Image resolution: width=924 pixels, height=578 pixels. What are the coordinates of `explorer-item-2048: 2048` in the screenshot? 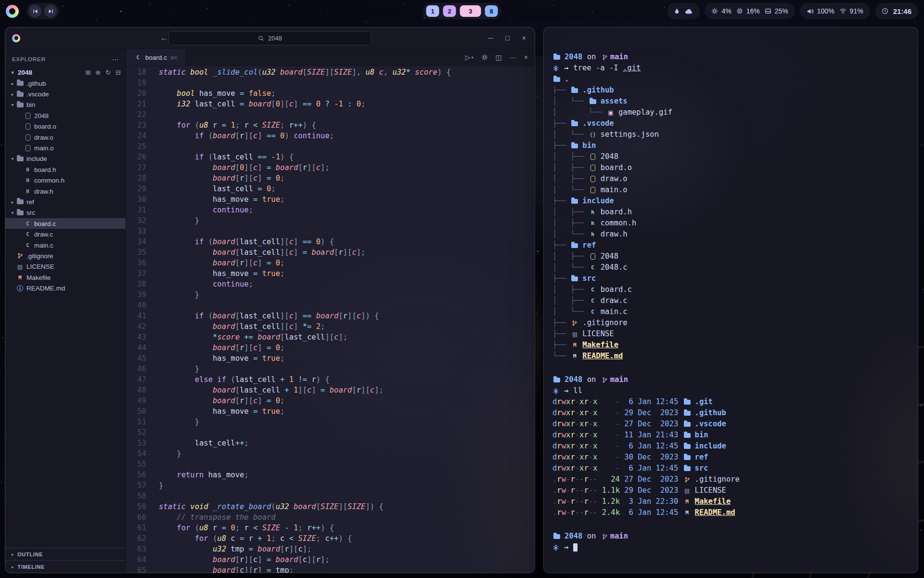 It's located at (65, 116).